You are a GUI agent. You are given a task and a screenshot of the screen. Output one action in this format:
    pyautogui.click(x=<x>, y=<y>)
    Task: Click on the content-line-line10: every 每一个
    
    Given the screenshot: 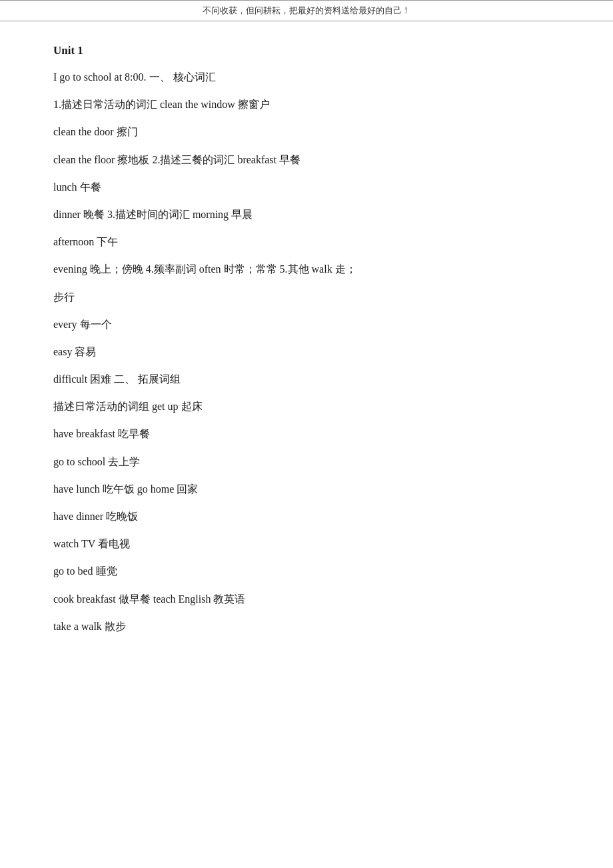 What is the action you would take?
    pyautogui.click(x=306, y=324)
    